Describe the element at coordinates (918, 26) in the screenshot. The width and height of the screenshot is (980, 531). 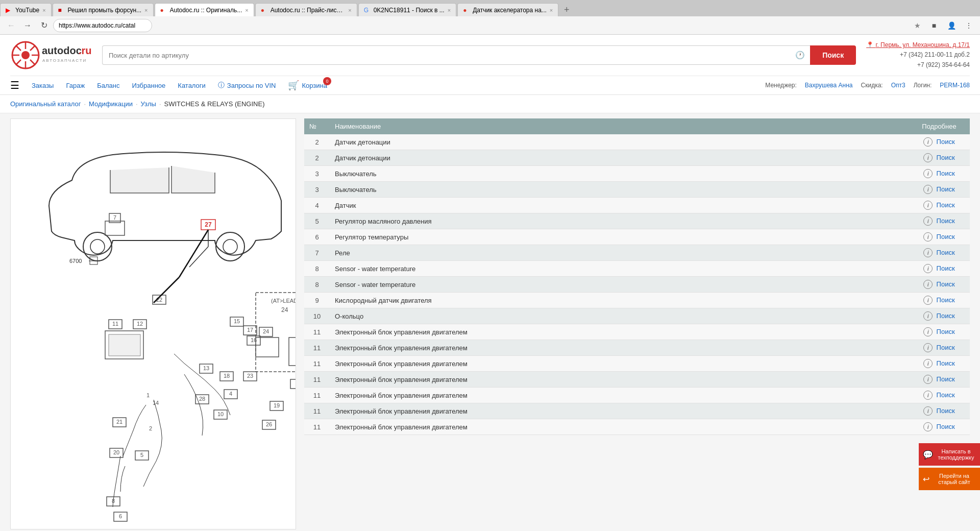
I see `bookmark-icon: ★` at that location.